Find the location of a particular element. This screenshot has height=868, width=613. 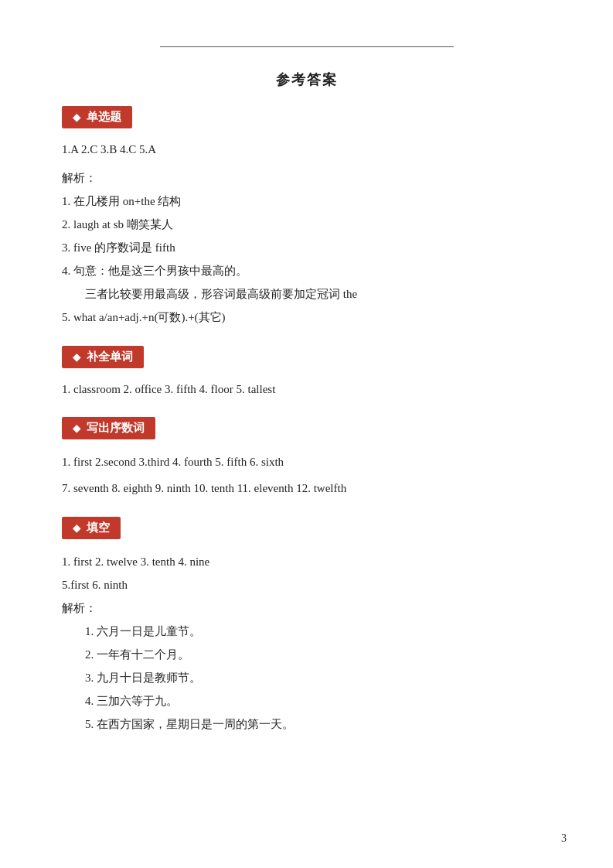

diamond-icon: ◆ is located at coordinates (77, 118).